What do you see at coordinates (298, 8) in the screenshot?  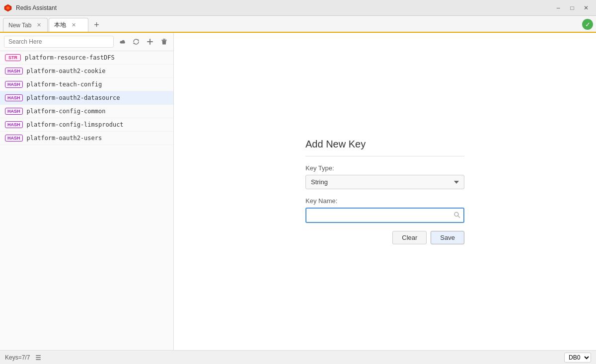 I see `title-bar: Redis Assistant – □ ✕` at bounding box center [298, 8].